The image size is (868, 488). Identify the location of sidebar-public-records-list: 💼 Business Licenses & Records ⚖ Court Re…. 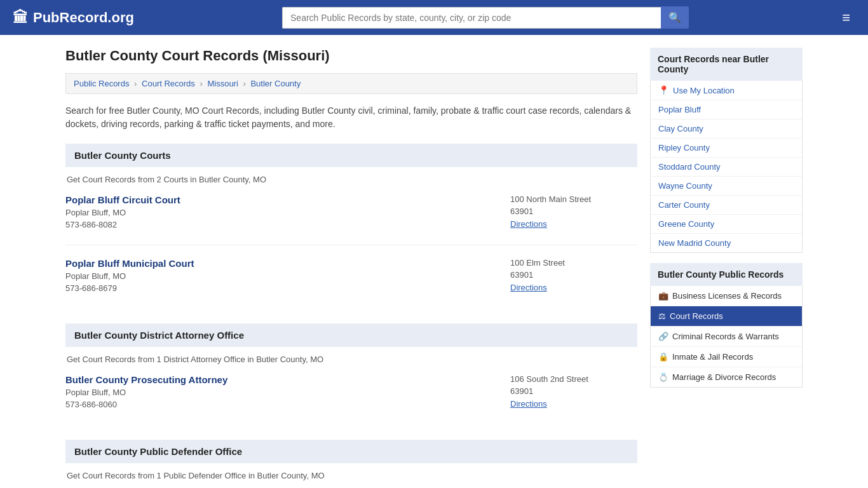
(726, 337).